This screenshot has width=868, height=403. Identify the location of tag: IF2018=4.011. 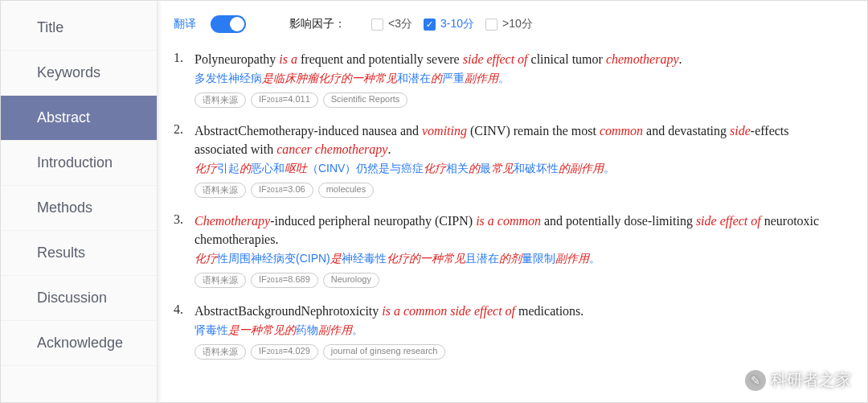
(285, 100).